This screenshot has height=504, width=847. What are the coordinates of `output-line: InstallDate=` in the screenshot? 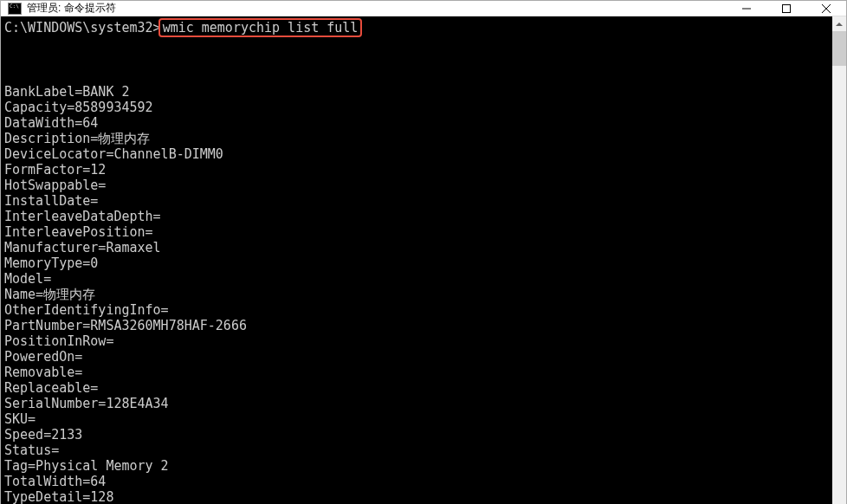 It's located at (51, 201).